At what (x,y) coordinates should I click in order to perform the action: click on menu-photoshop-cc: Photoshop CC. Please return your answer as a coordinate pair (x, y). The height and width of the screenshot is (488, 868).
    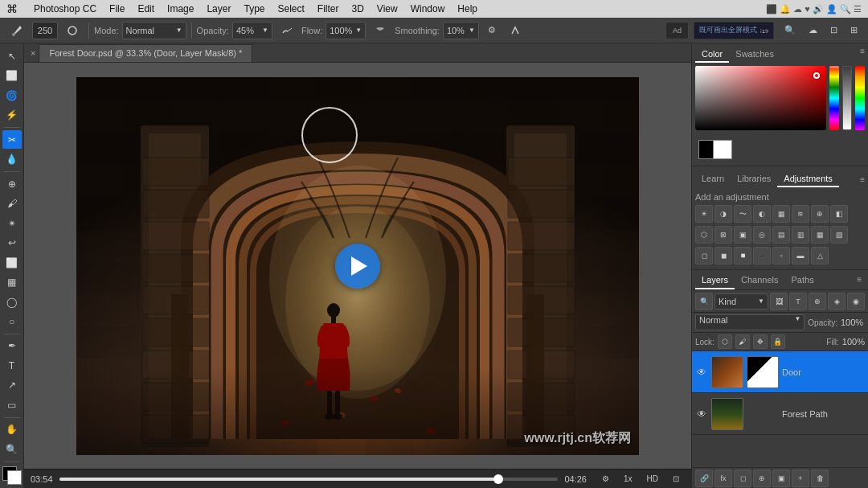
    Looking at the image, I should click on (65, 9).